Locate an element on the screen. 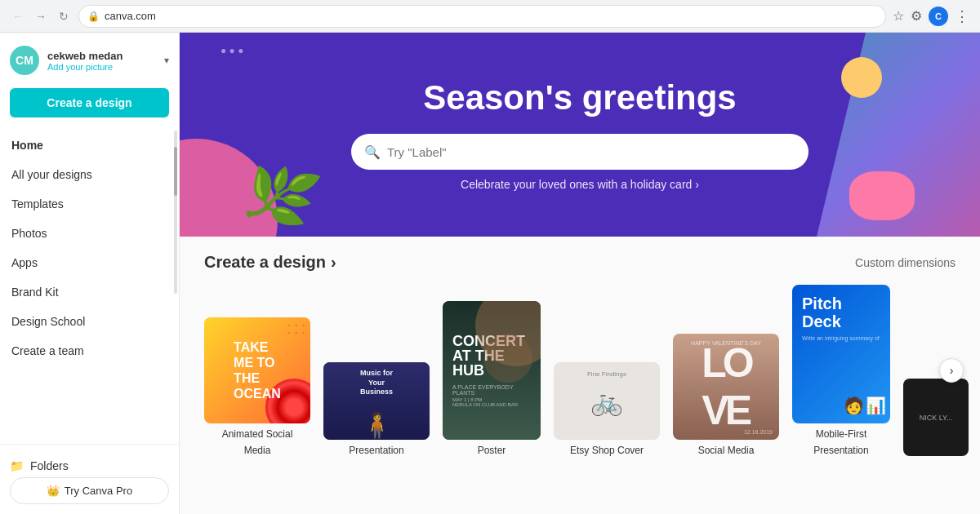  add-picture-link: Add your picture is located at coordinates (101, 67).